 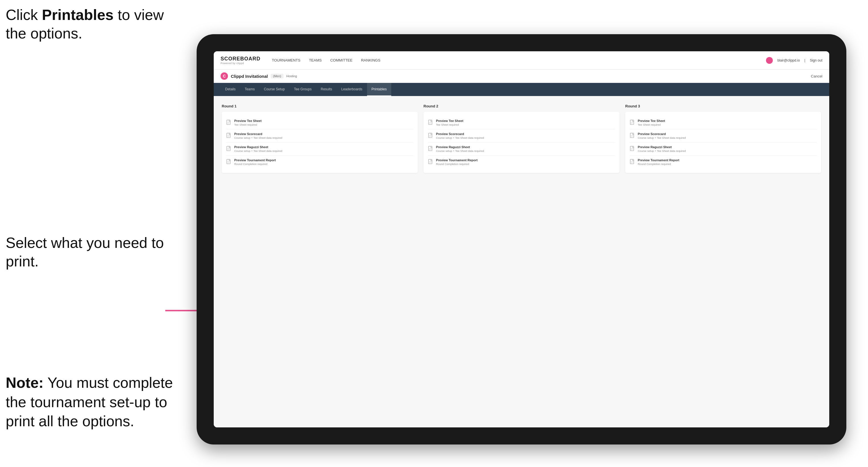 What do you see at coordinates (522, 106) in the screenshot?
I see `round-title-2: Round 2` at bounding box center [522, 106].